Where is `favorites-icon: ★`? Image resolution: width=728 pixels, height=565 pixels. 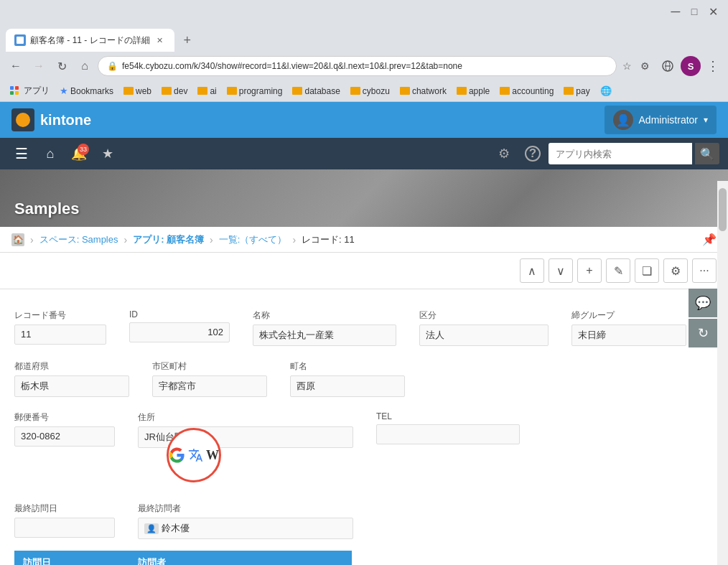
favorites-icon: ★ is located at coordinates (108, 154).